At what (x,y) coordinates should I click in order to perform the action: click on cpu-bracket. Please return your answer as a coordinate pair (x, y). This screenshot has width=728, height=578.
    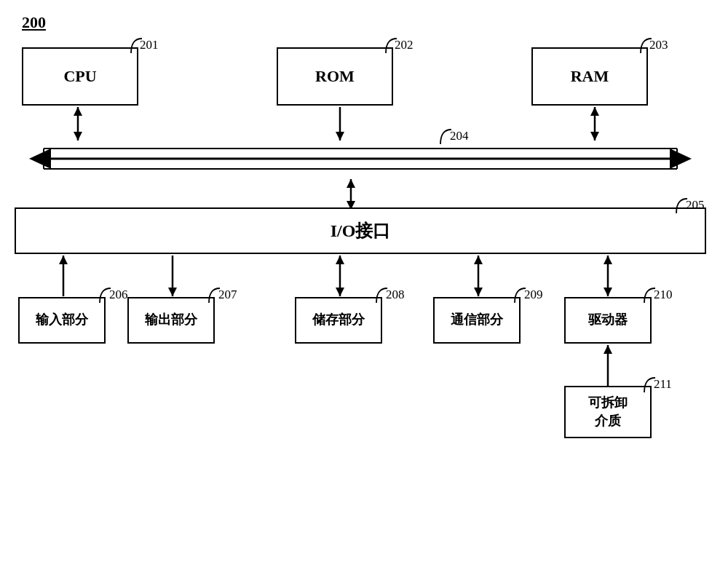
    Looking at the image, I should click on (138, 46).